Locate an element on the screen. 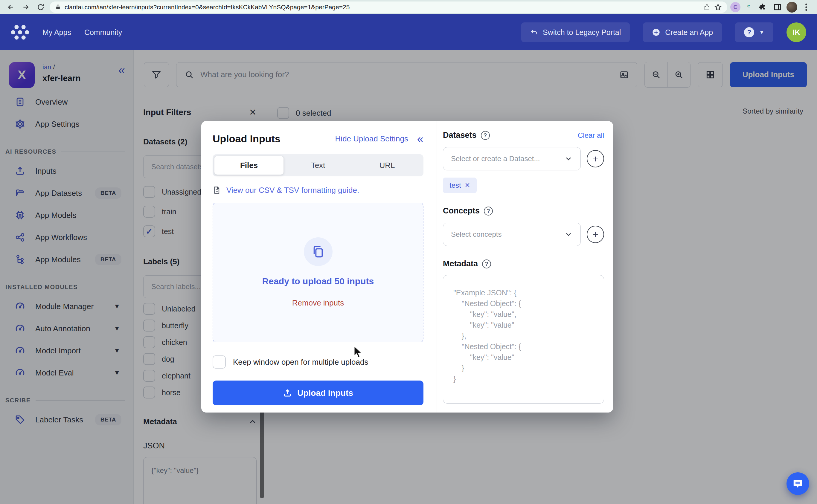  lock-icon is located at coordinates (58, 7).